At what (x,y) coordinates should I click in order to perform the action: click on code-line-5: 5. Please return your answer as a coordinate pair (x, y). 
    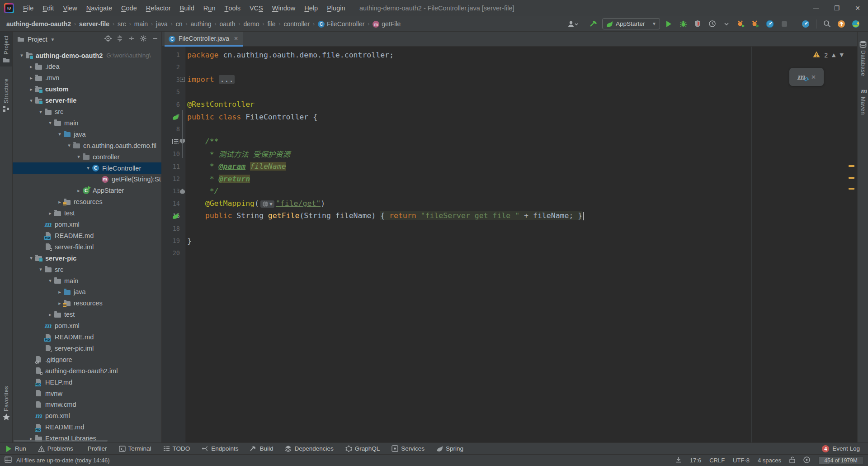
    Looking at the image, I should click on (509, 92).